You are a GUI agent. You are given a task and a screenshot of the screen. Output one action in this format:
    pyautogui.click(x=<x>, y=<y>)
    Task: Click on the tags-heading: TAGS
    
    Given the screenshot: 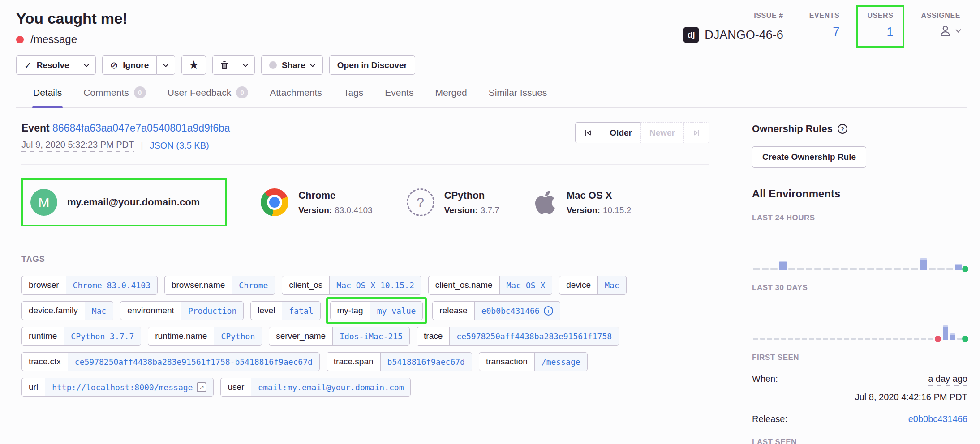 What is the action you would take?
    pyautogui.click(x=365, y=260)
    